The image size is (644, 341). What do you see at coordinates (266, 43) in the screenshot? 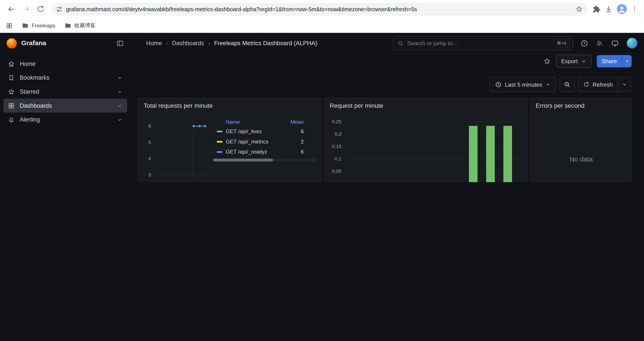
I see `breadcrumb-current: Freeleaps Metrics Dashboard (ALPHA)` at bounding box center [266, 43].